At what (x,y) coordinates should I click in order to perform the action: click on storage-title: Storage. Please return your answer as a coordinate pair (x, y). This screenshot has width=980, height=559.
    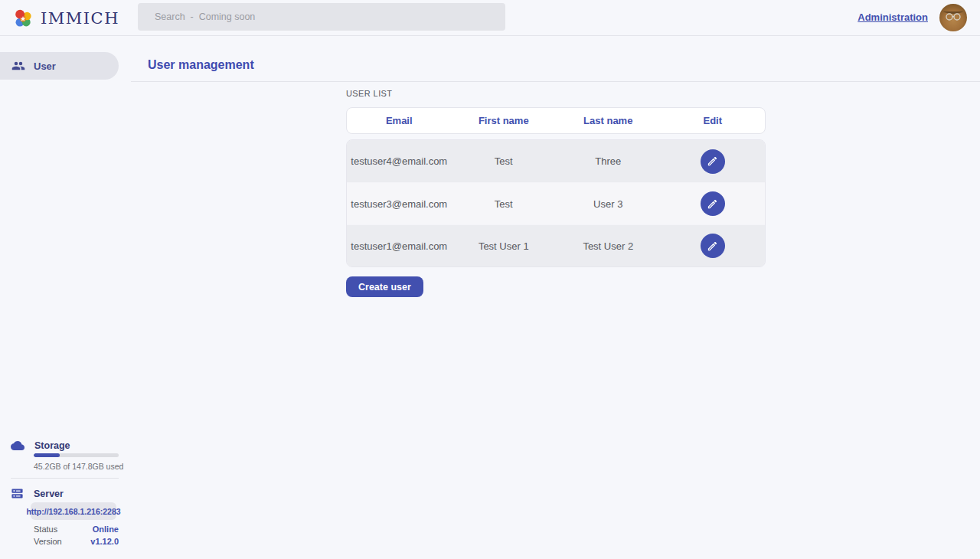
    Looking at the image, I should click on (52, 446).